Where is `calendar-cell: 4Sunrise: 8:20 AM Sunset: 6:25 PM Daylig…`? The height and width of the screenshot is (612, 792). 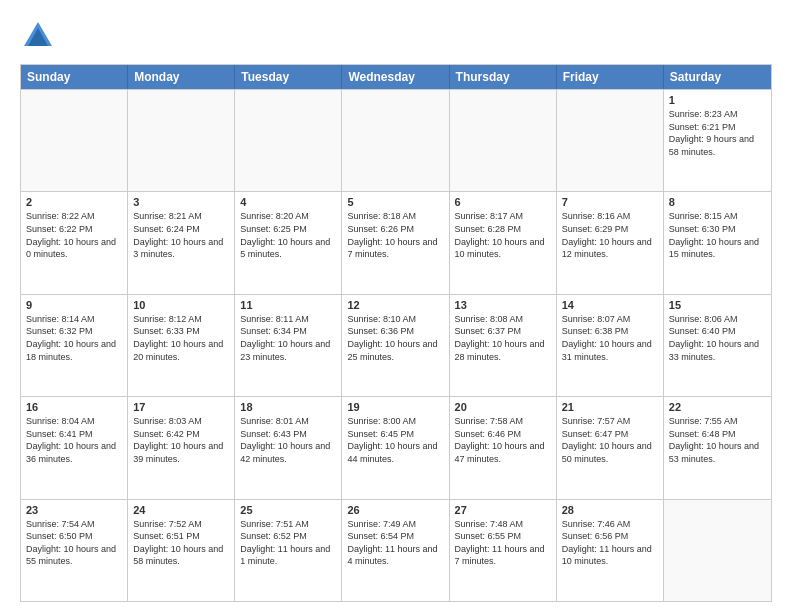 calendar-cell: 4Sunrise: 8:20 AM Sunset: 6:25 PM Daylig… is located at coordinates (288, 242).